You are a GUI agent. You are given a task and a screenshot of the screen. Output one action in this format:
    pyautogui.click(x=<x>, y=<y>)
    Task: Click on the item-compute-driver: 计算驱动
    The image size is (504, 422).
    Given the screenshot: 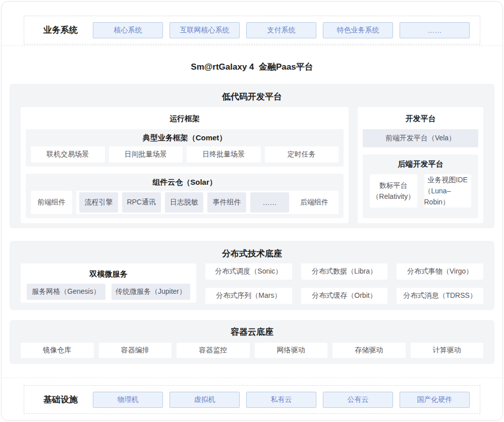 What is the action you would take?
    pyautogui.click(x=447, y=350)
    